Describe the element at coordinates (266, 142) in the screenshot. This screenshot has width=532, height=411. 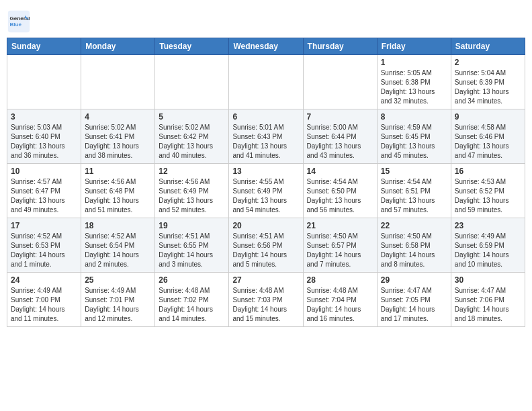
I see `day-info: Sunrise: 5:01 AM Sunset: 6:43 PM Dayligh…` at that location.